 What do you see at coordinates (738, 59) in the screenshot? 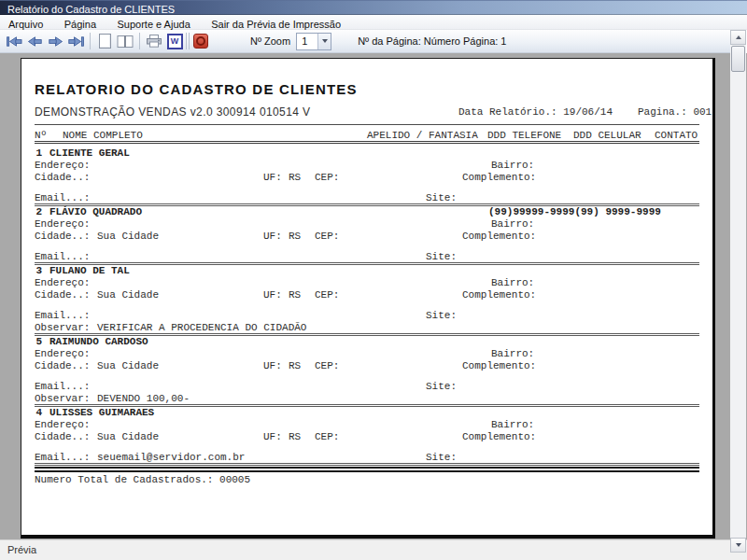
I see `scrollbar-thumb` at bounding box center [738, 59].